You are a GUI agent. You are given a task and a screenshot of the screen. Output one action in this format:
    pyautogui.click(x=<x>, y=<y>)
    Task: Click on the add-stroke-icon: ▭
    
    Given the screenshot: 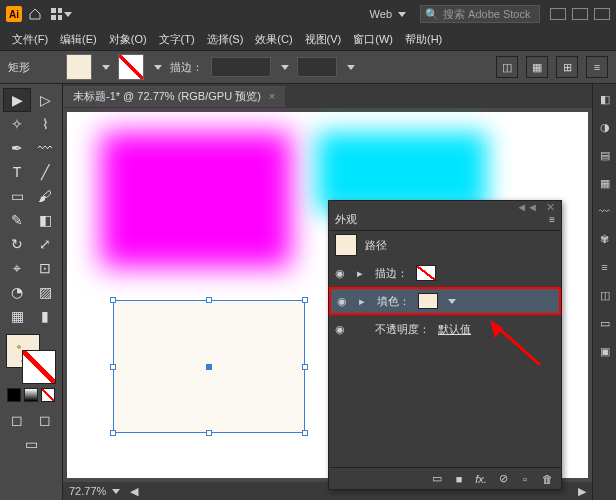 What is the action you would take?
    pyautogui.click(x=437, y=479)
    